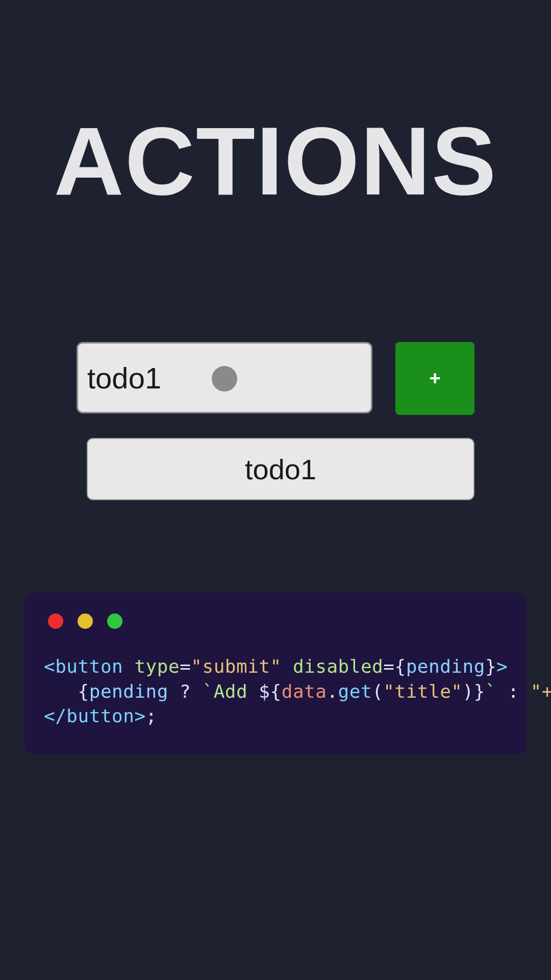 The image size is (551, 980). What do you see at coordinates (224, 378) in the screenshot?
I see `todo-input` at bounding box center [224, 378].